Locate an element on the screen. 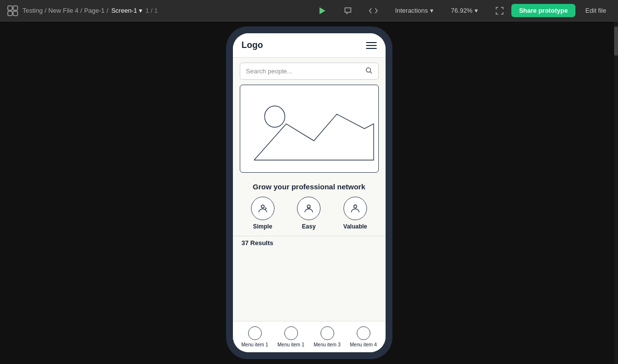  feature-simple-label: Simple is located at coordinates (262, 227).